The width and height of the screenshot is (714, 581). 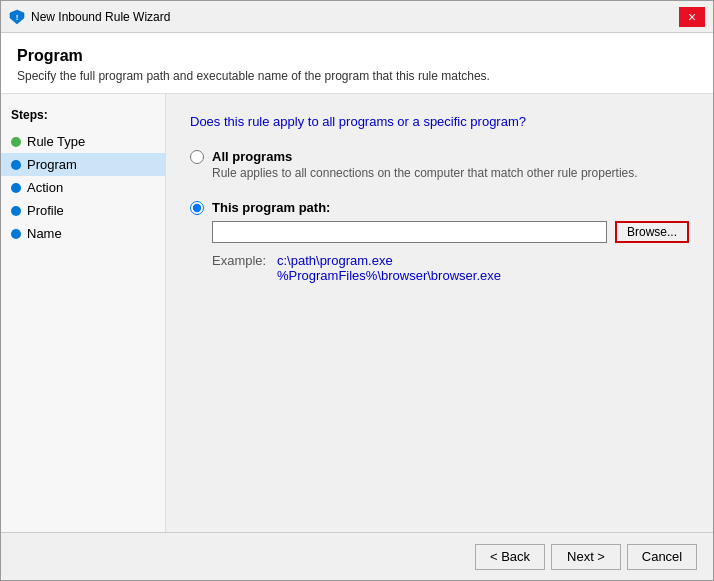 I want to click on all-programs-desc: Rule applies to all connections on the c…, so click(x=450, y=173).